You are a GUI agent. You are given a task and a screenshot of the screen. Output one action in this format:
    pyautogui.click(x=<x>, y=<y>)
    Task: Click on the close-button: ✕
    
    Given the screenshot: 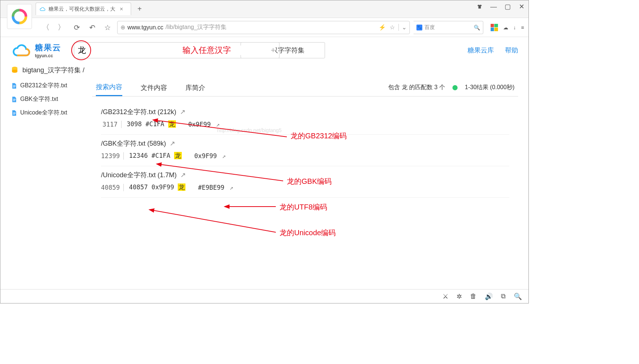 What is the action you would take?
    pyautogui.click(x=521, y=7)
    